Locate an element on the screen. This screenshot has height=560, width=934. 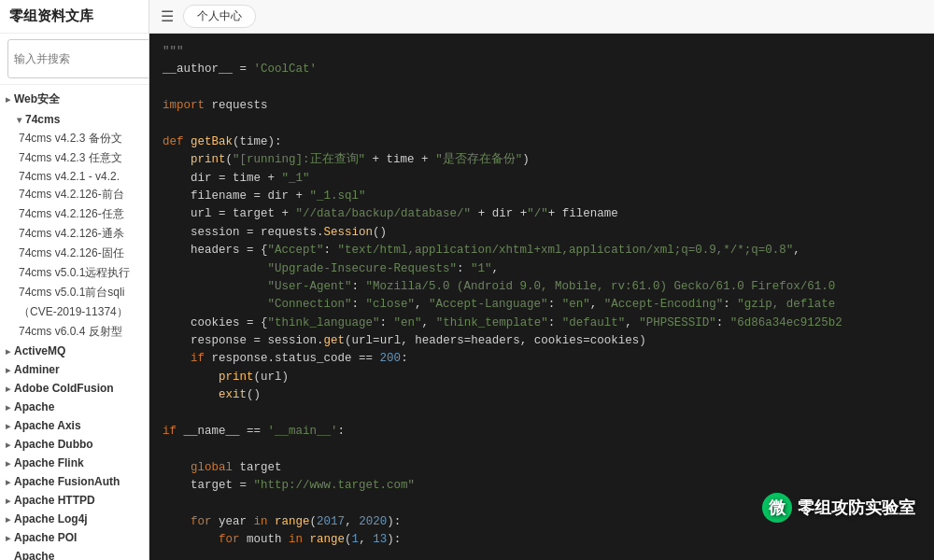
watermark-text: 零组攻防实验室 is located at coordinates (856, 508).